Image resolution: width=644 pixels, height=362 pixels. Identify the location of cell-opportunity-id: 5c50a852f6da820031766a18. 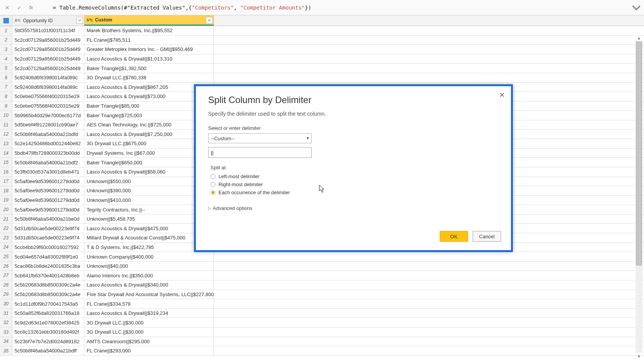
(48, 313).